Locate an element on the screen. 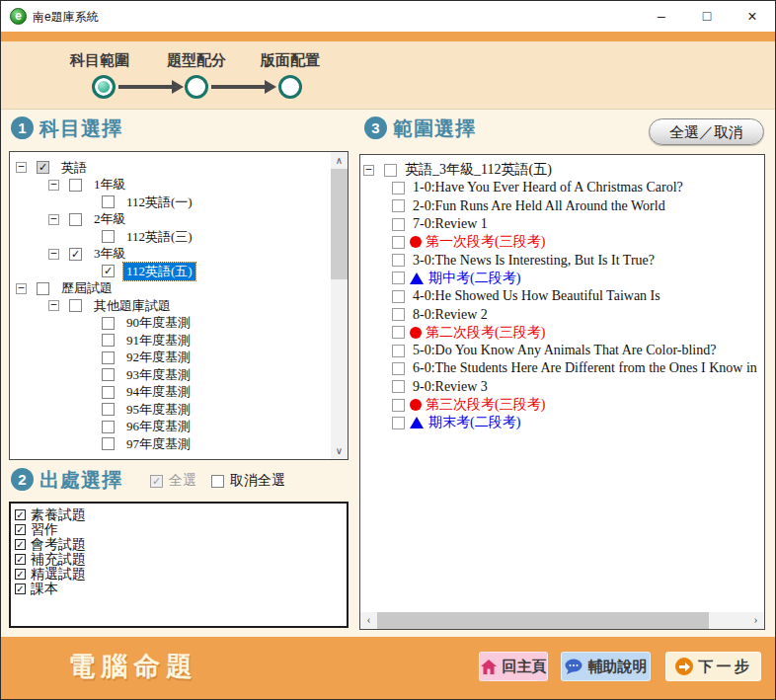 Image resolution: width=776 pixels, height=700 pixels. tree-row: −✓3年級 is located at coordinates (179, 255).